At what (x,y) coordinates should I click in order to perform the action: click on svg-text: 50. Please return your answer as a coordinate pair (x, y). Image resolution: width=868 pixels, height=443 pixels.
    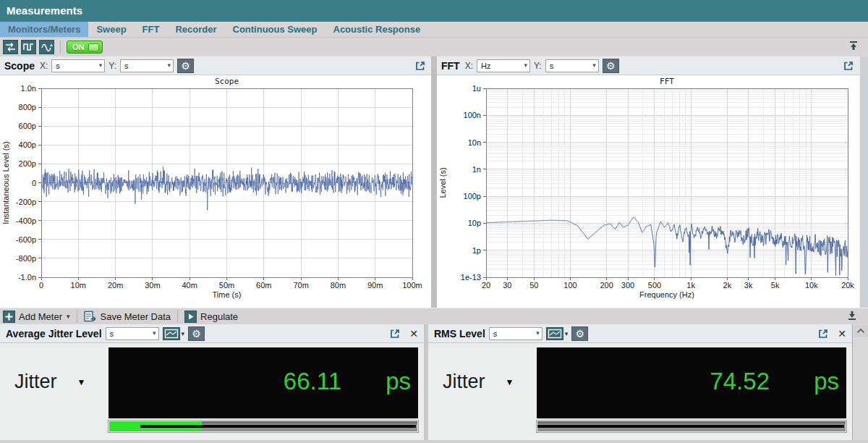
    Looking at the image, I should click on (534, 285).